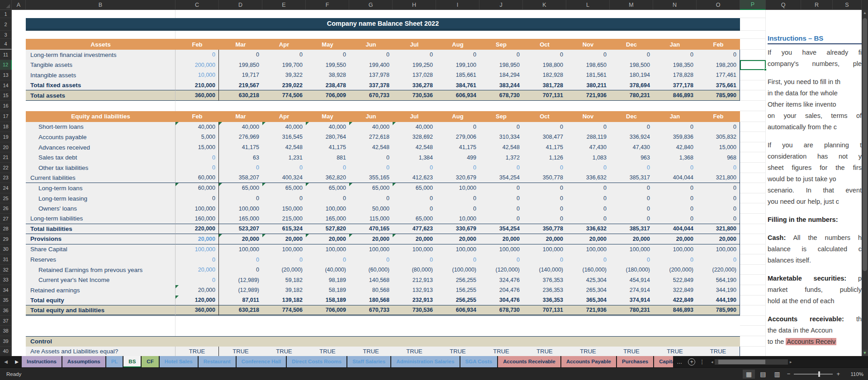 Image resolution: width=868 pixels, height=380 pixels. I want to click on cell-G20: 42,548, so click(371, 147).